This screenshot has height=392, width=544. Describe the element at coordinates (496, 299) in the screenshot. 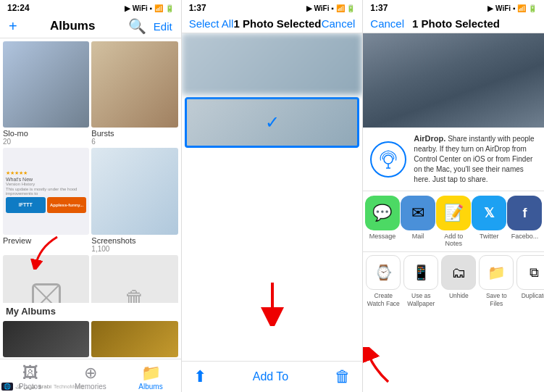

I see `save-files-label: Save to Files` at that location.